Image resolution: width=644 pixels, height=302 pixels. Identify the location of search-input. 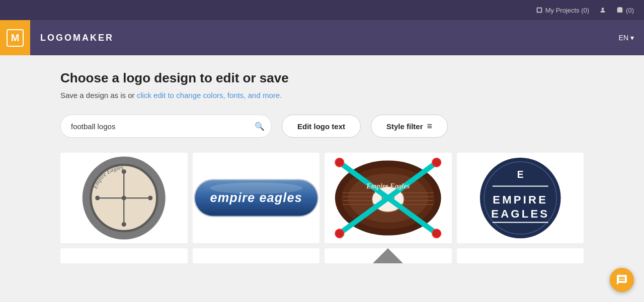
(166, 126).